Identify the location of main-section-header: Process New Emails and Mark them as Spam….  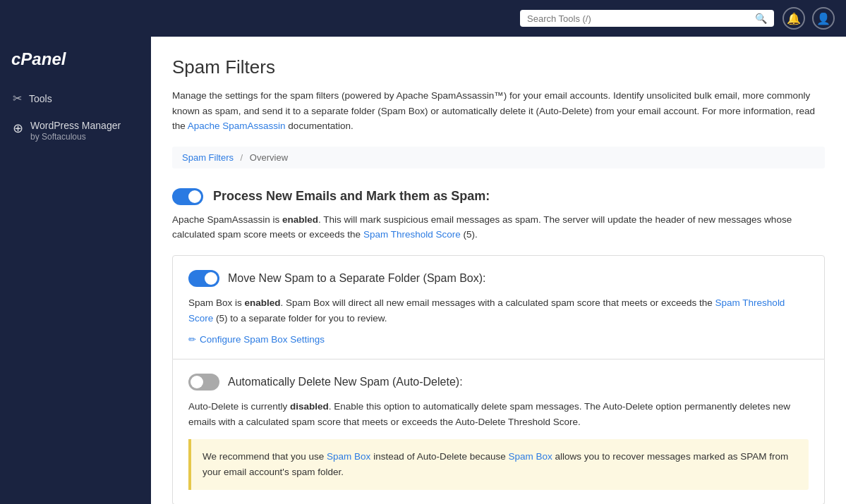
(498, 197).